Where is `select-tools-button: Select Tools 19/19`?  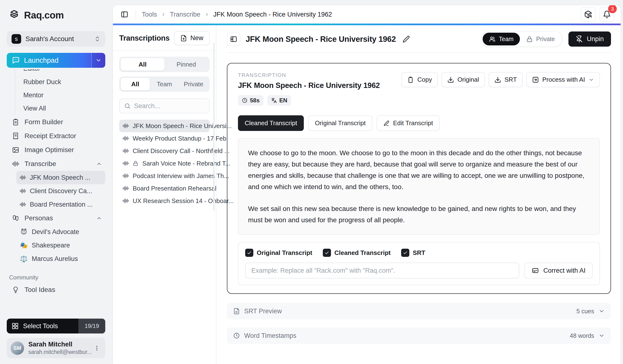
select-tools-button: Select Tools 19/19 is located at coordinates (56, 326).